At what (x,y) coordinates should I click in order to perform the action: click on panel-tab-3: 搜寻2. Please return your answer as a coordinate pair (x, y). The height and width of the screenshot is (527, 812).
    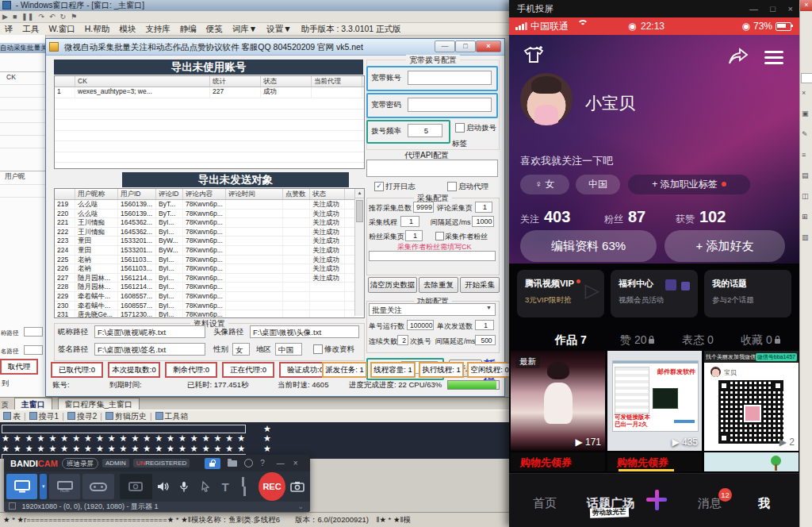
    Looking at the image, I should click on (82, 417).